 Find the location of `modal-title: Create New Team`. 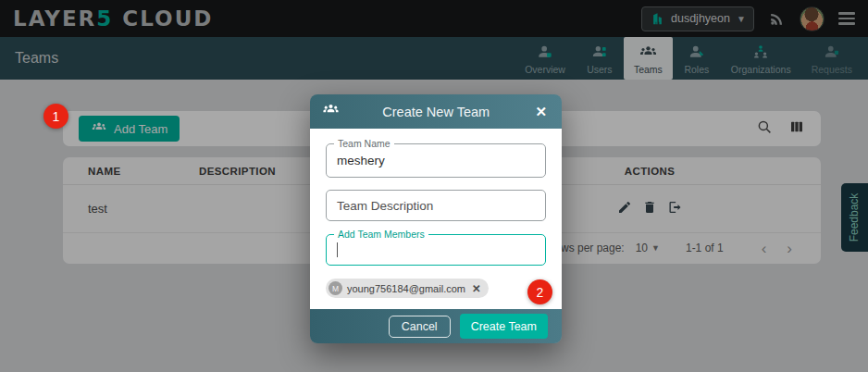

modal-title: Create New Team is located at coordinates (436, 112).